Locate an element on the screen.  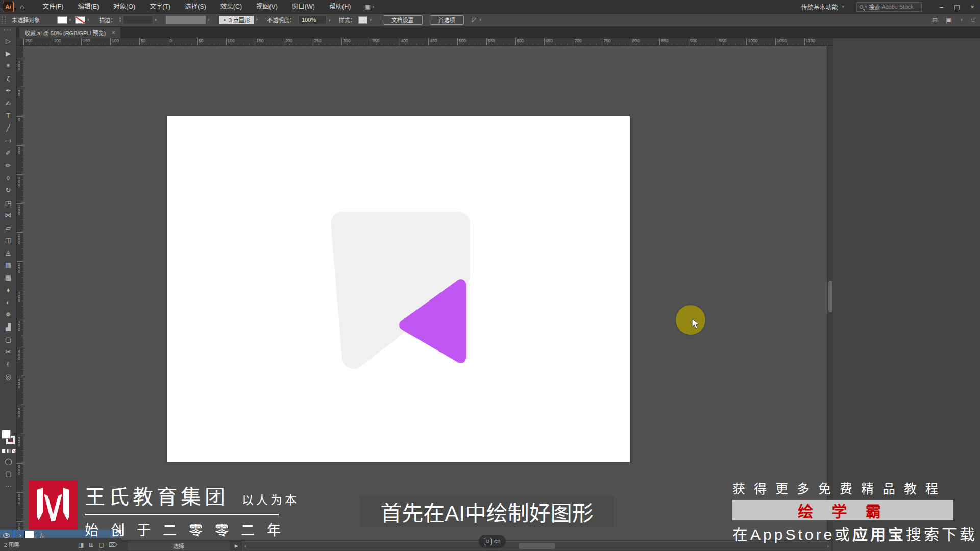
curvature-tool: ✍ is located at coordinates (8, 103).